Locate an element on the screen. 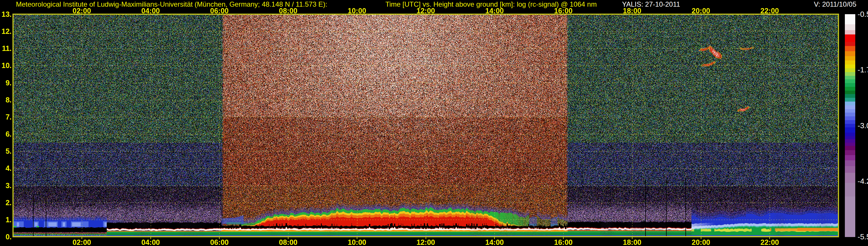  y-tick-label: 6. is located at coordinates (6, 134).